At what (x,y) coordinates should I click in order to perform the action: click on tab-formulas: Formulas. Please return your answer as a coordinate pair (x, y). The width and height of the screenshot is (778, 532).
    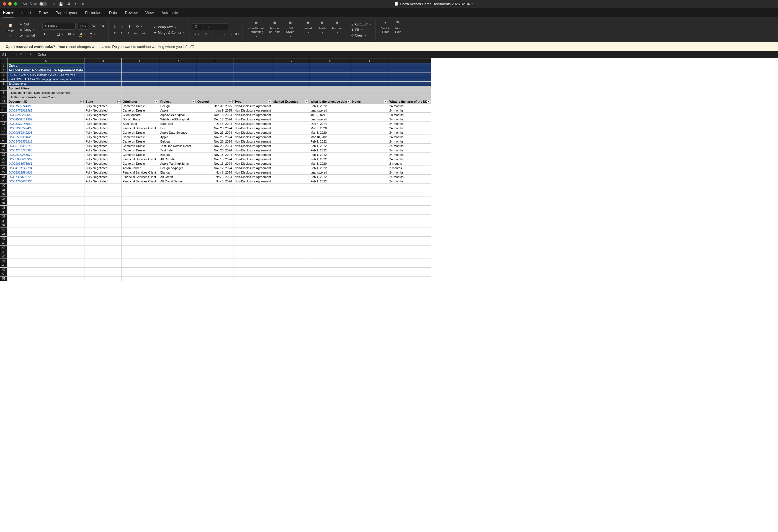
    Looking at the image, I should click on (93, 13).